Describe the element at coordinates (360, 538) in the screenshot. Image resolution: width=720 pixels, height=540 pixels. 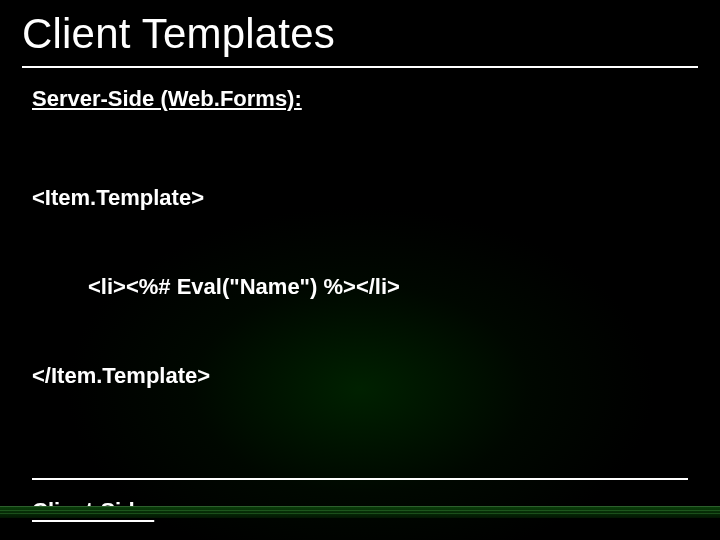
I see `client-side-code: <ul class="sys-template"> <li>{binding N…` at that location.